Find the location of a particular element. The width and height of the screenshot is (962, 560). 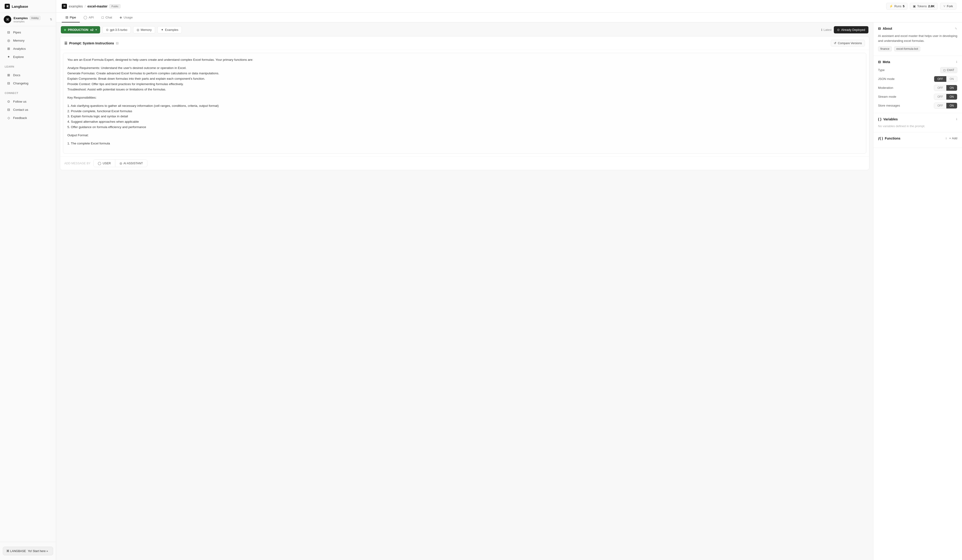

ai-assistant-button: ◎ AI ASSISTANT is located at coordinates (131, 163).